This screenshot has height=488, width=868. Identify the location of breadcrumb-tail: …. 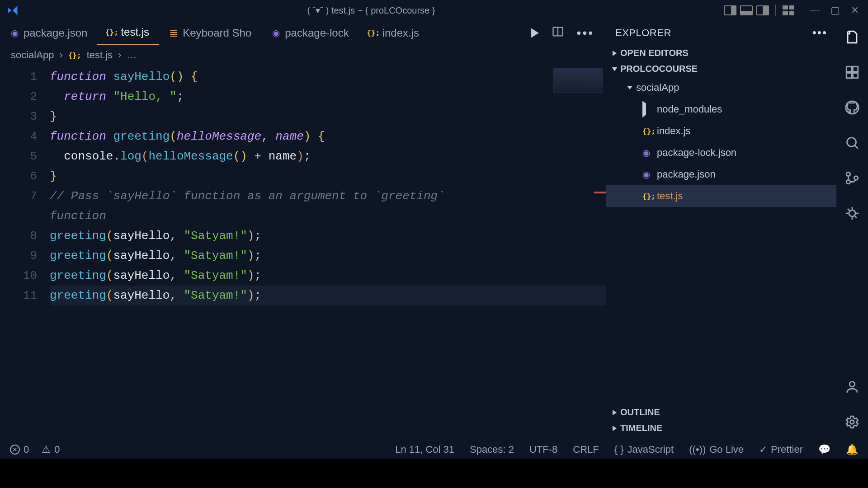
(132, 55).